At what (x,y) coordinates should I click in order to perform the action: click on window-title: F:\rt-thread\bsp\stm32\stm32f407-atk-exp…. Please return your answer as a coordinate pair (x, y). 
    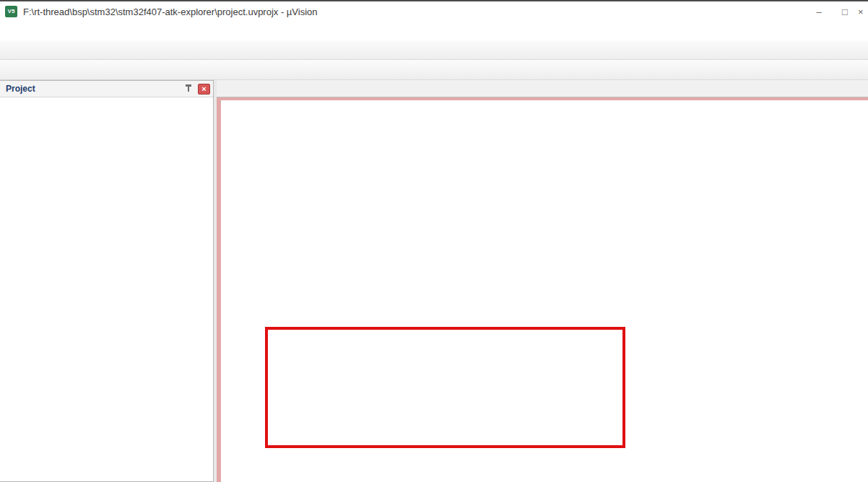
    Looking at the image, I should click on (170, 12).